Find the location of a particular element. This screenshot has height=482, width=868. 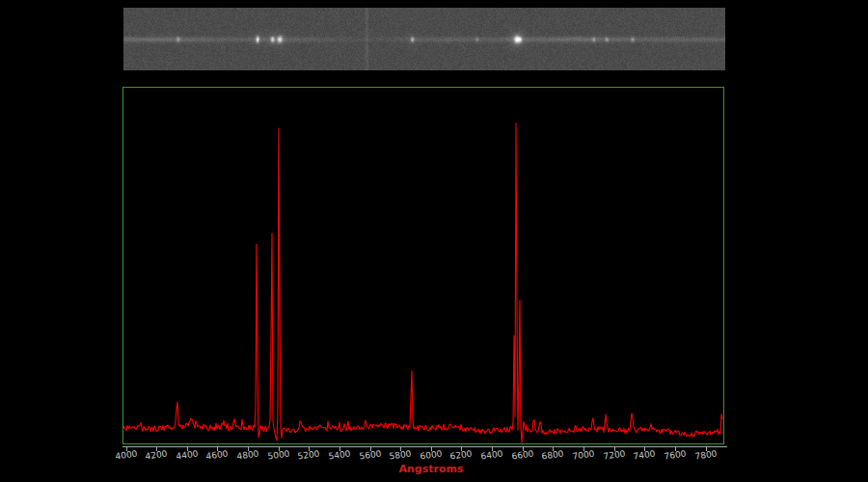

x-axis-tick-label: 5200 is located at coordinates (309, 455).